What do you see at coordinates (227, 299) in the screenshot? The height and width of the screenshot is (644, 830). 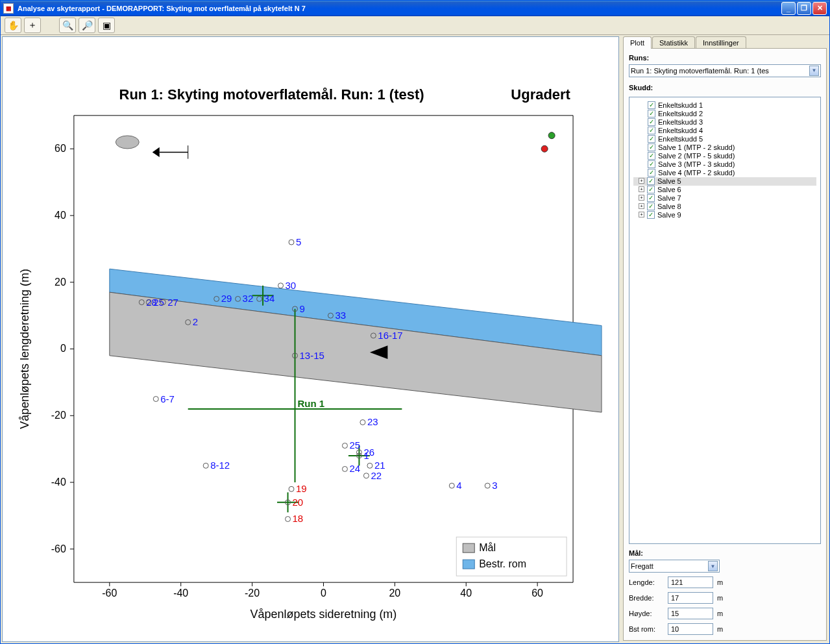 I see `svg-text: 29` at bounding box center [227, 299].